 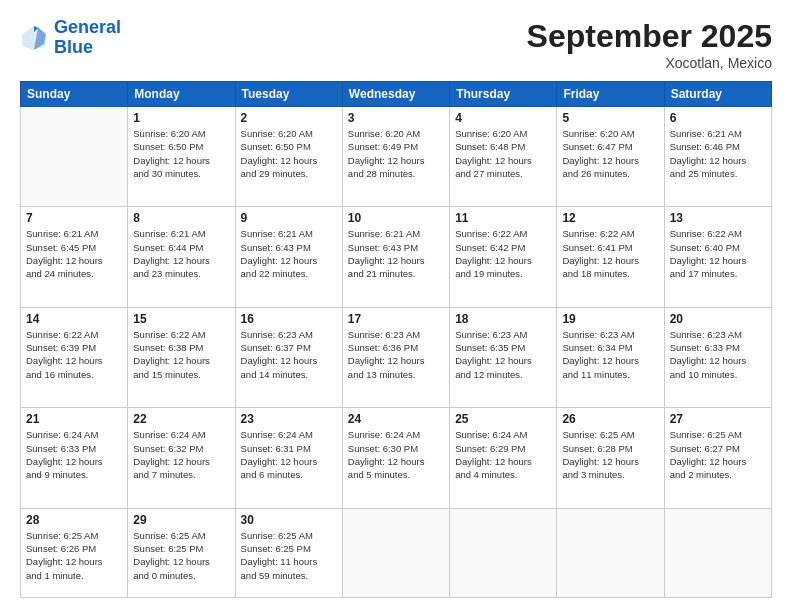 I want to click on calendar-cell-w3-d6: 19Sunrise: 6:23 AMSunset: 6:34 PMDayligh…, so click(x=610, y=357).